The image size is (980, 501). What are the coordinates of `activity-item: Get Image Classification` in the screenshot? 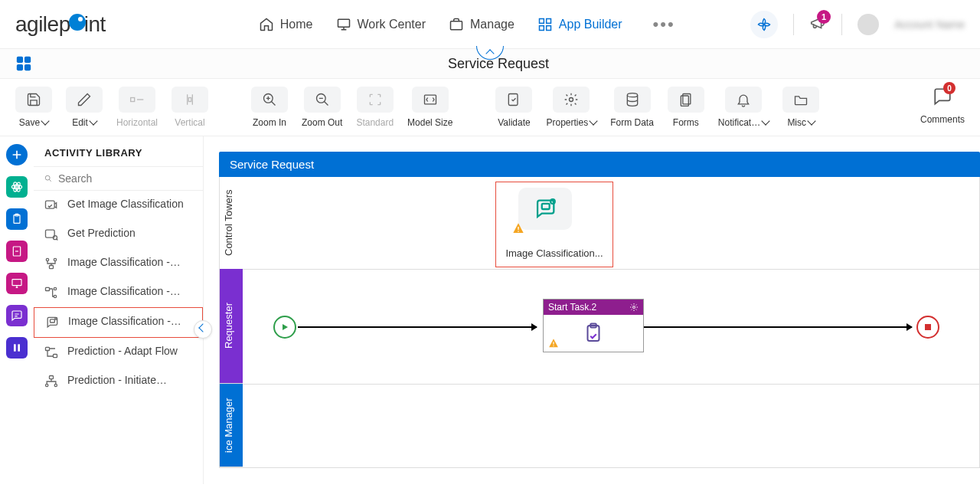 It's located at (118, 205).